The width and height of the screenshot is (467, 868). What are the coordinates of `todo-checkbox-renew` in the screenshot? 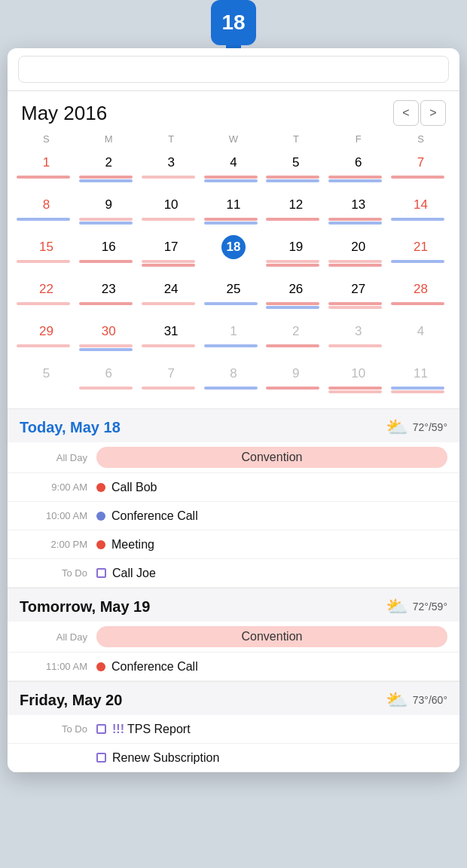 It's located at (101, 758).